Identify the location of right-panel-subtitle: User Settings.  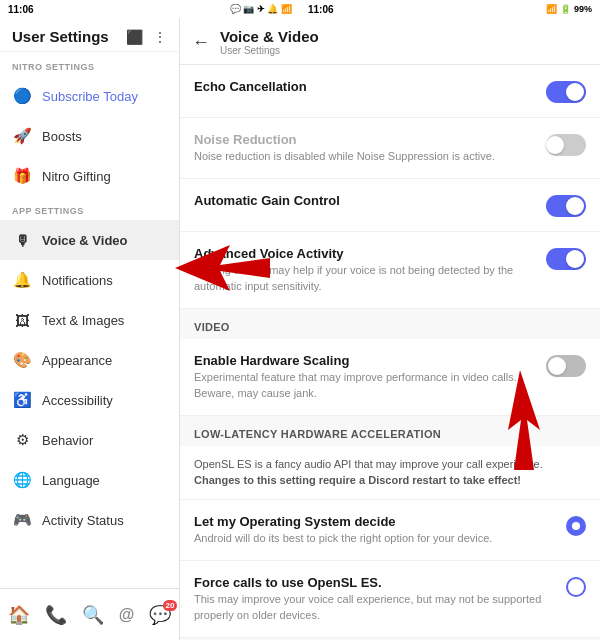
(270, 50).